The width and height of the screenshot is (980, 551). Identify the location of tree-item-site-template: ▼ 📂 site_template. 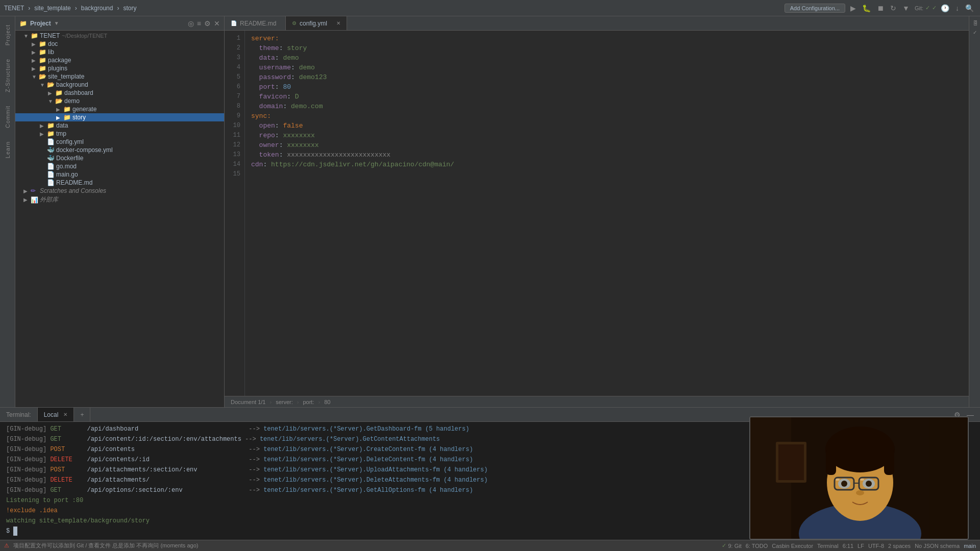
(119, 77).